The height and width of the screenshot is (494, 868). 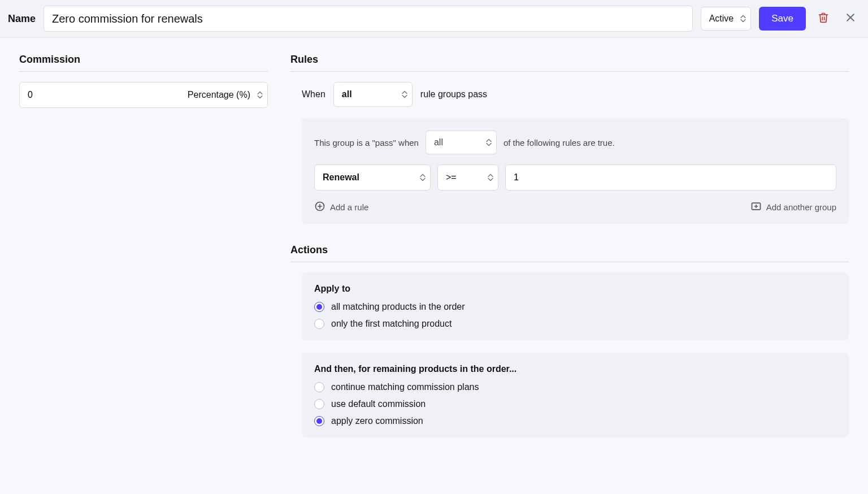 What do you see at coordinates (341, 177) in the screenshot?
I see `rule-field-value: Renewal` at bounding box center [341, 177].